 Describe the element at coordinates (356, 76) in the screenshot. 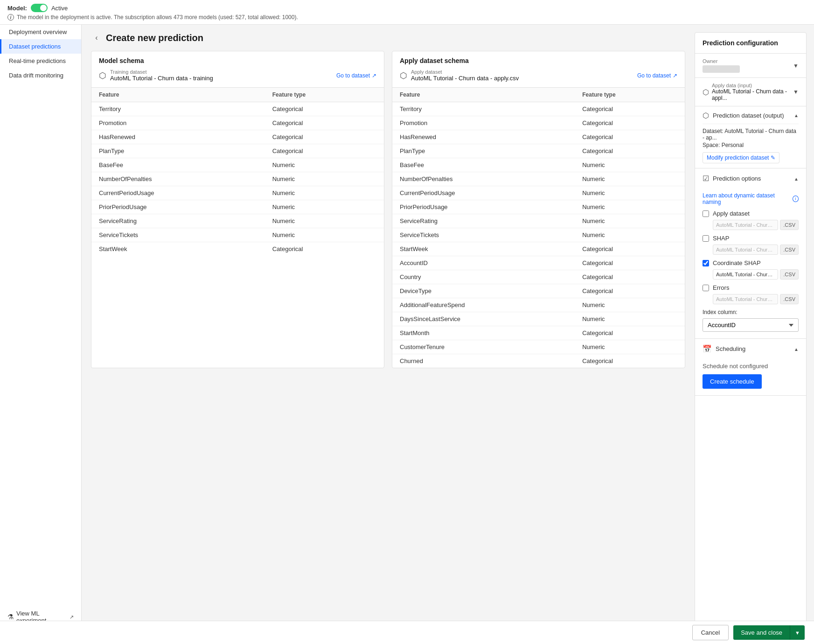

I see `model-go-to-dataset: Go to dataset ↗` at that location.